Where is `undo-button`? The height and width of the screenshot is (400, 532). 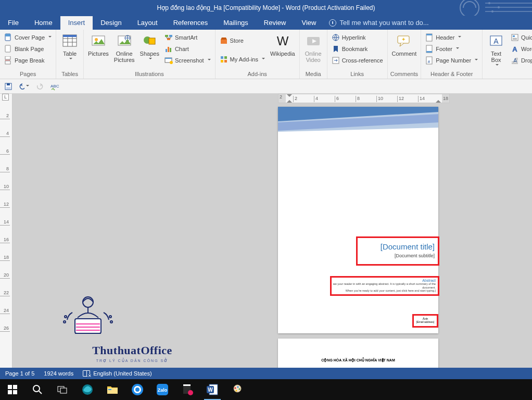 undo-button is located at coordinates (24, 86).